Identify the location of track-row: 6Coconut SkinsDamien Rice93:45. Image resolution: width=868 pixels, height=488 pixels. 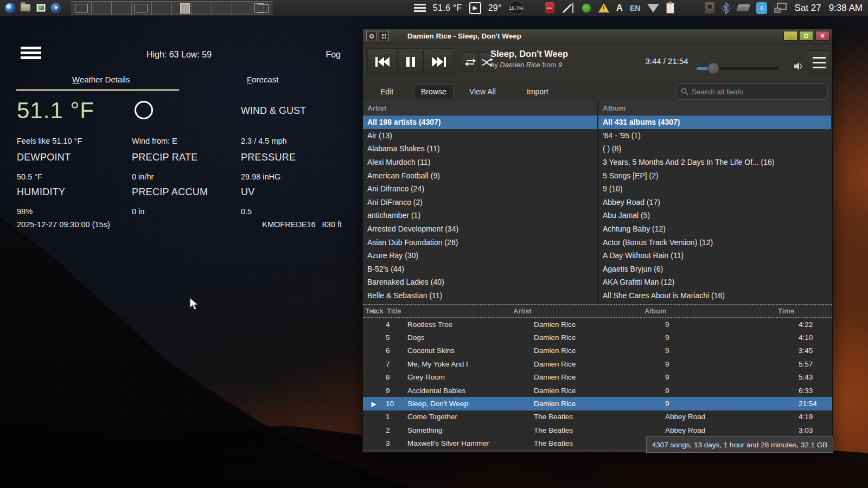
(598, 351).